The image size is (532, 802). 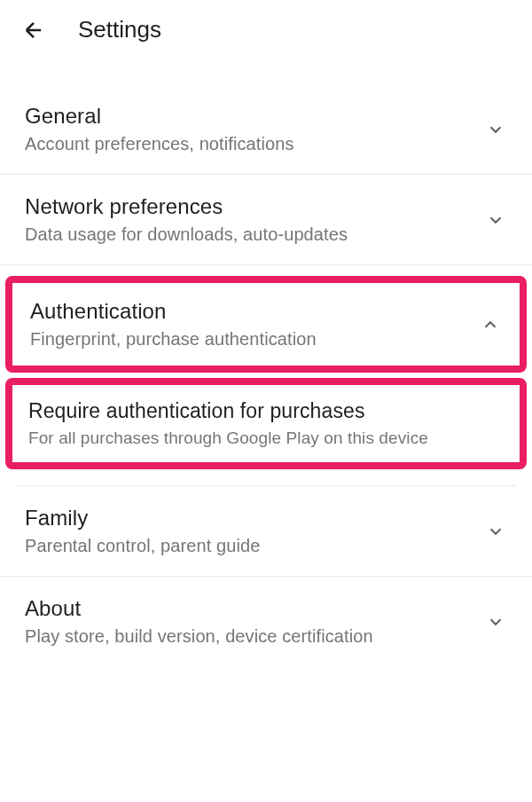 I want to click on section-family: Family Parental control, parent guide, so click(x=266, y=531).